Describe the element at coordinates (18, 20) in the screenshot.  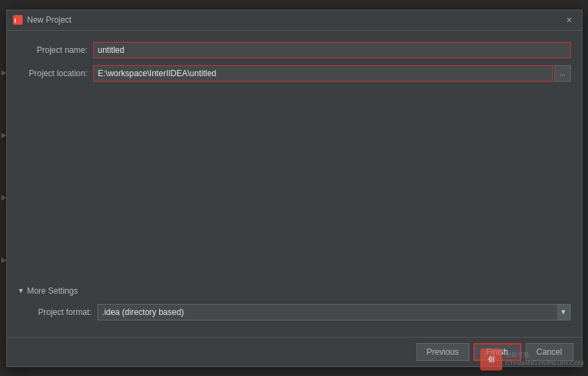
I see `app-icon: I` at that location.